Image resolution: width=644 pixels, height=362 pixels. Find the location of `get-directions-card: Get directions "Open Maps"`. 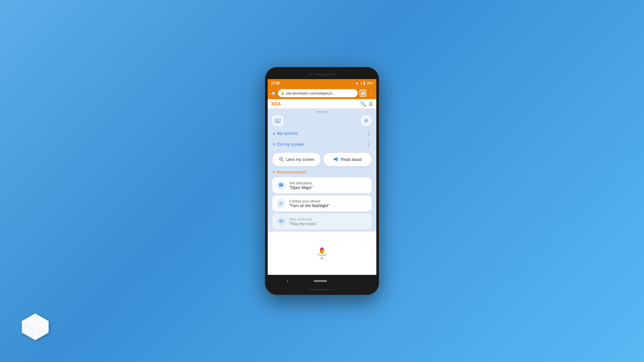

get-directions-card: Get directions "Open Maps" is located at coordinates (322, 185).